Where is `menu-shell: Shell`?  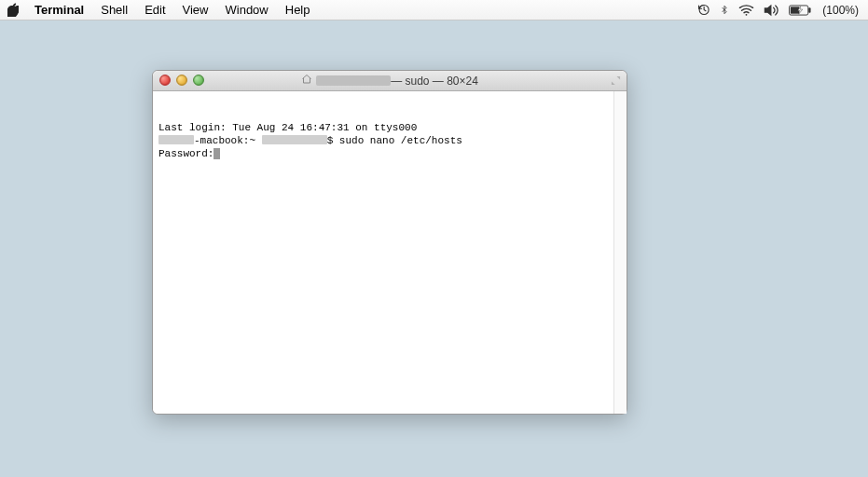
menu-shell: Shell is located at coordinates (114, 9).